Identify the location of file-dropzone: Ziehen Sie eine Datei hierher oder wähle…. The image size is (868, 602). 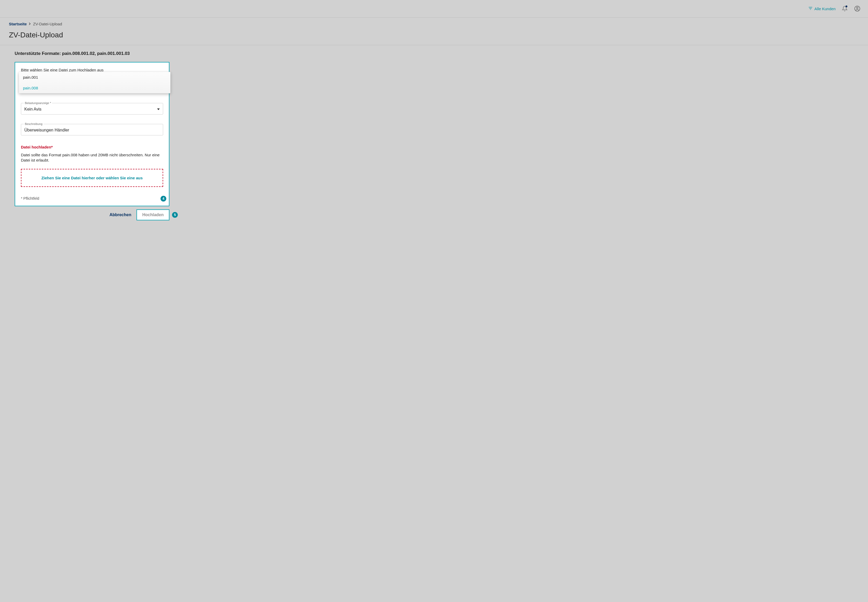
(92, 178).